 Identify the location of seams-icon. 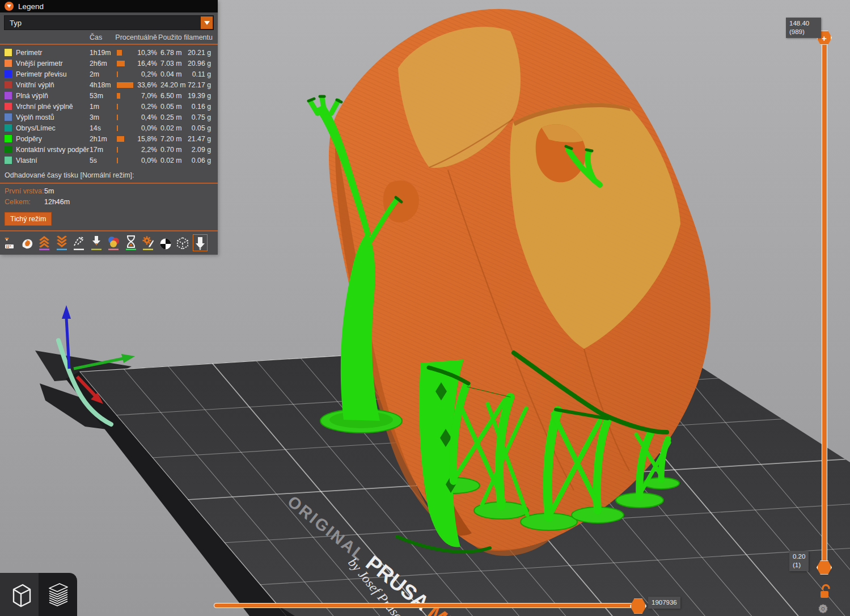
(79, 243).